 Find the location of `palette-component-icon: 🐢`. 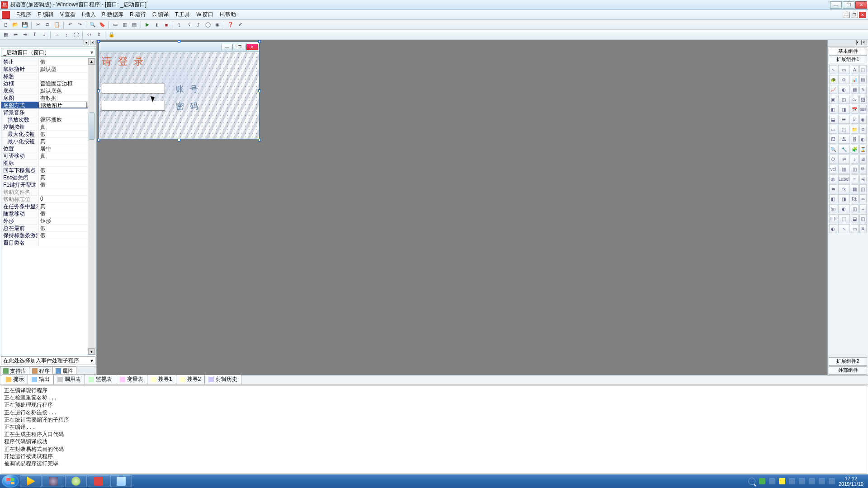

palette-component-icon: 🐢 is located at coordinates (833, 80).